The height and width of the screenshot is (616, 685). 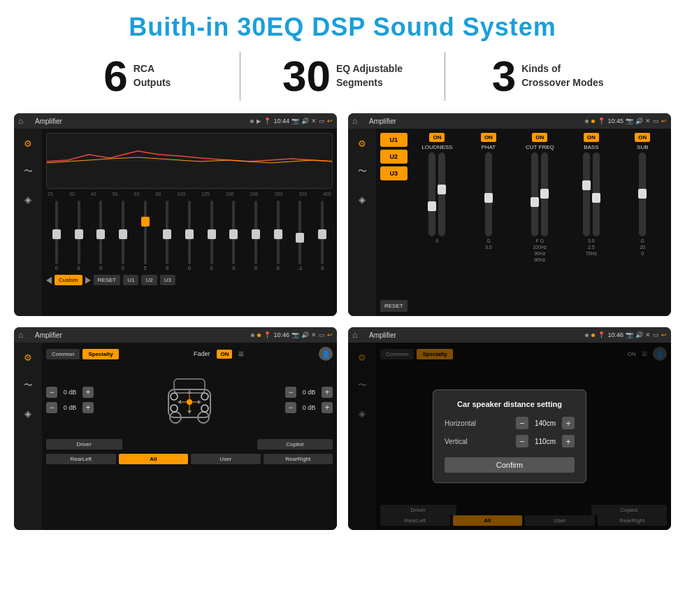 I want to click on fader-rearleft-btn: RearLeft, so click(x=81, y=459).